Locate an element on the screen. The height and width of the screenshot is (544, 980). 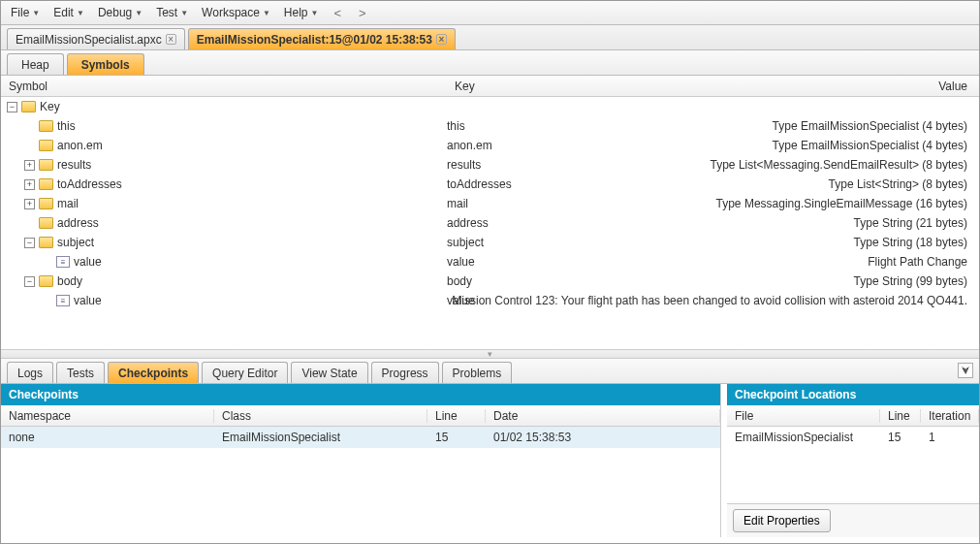
symbol-label: Key is located at coordinates (50, 107).